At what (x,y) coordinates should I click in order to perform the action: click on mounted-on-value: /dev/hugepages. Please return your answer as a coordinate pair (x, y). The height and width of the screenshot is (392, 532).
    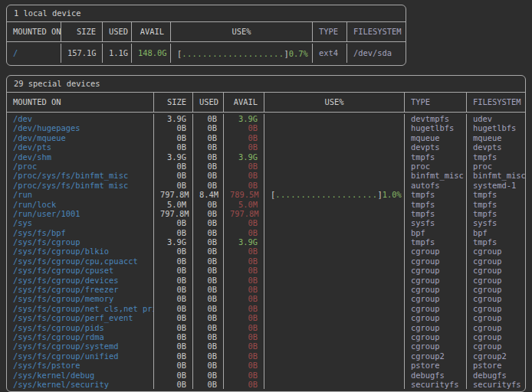
    Looking at the image, I should click on (80, 128).